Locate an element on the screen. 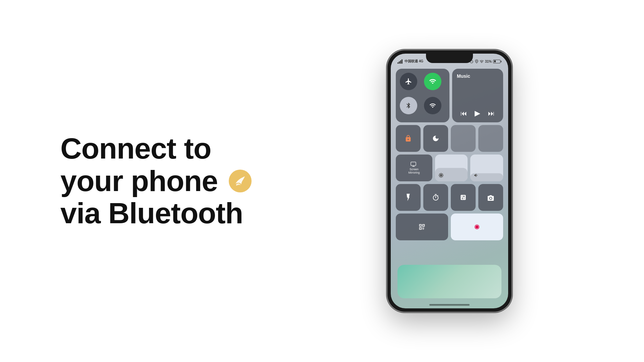  volume-slider is located at coordinates (487, 168).